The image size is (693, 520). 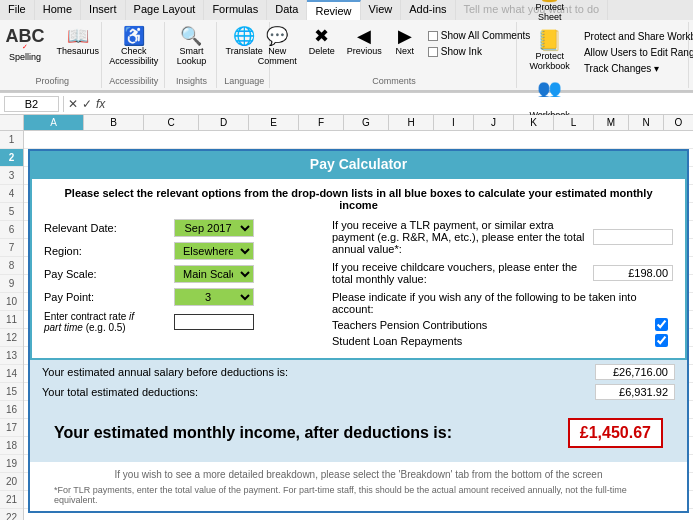 What do you see at coordinates (358, 495) in the screenshot?
I see `footnote-text: *For TLR payments, enter the total value…` at bounding box center [358, 495].